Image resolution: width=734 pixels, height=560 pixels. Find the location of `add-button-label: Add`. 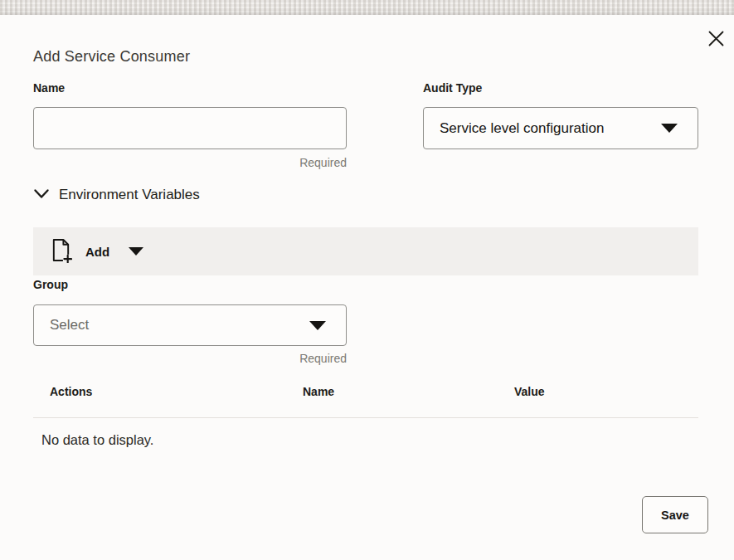

add-button-label: Add is located at coordinates (98, 252).